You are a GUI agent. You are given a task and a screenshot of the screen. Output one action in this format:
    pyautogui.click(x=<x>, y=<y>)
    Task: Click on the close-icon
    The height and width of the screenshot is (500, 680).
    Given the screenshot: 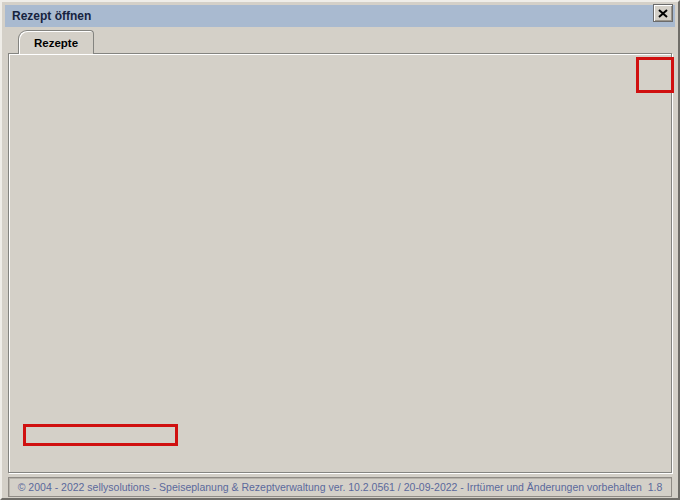 What is the action you would take?
    pyautogui.click(x=663, y=14)
    